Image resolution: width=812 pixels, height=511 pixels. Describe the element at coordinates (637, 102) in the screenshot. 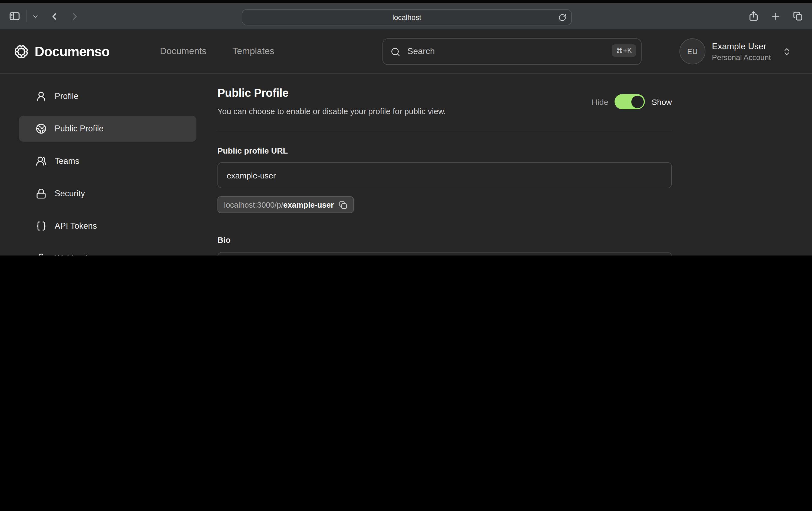

I see `toggle-knob` at that location.